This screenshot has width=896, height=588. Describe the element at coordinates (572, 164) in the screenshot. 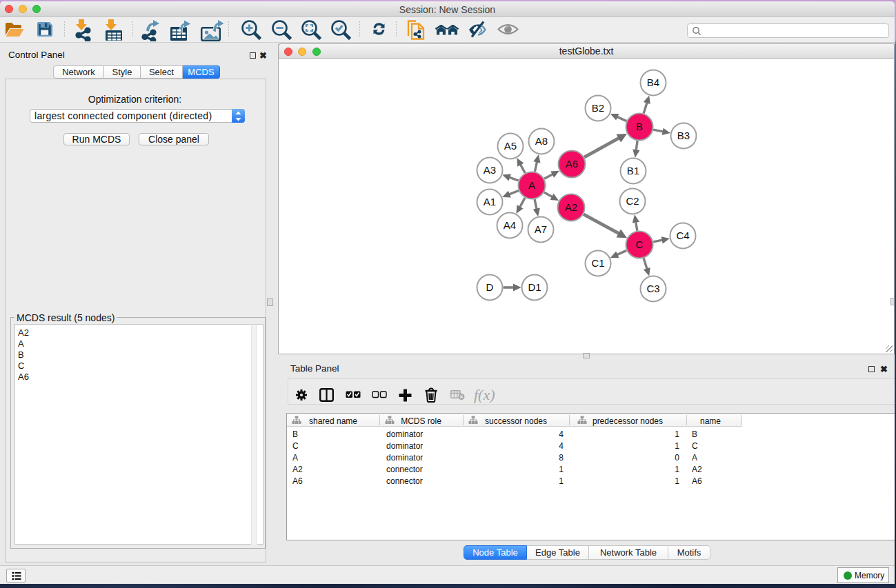

I see `svg-text: A6` at that location.